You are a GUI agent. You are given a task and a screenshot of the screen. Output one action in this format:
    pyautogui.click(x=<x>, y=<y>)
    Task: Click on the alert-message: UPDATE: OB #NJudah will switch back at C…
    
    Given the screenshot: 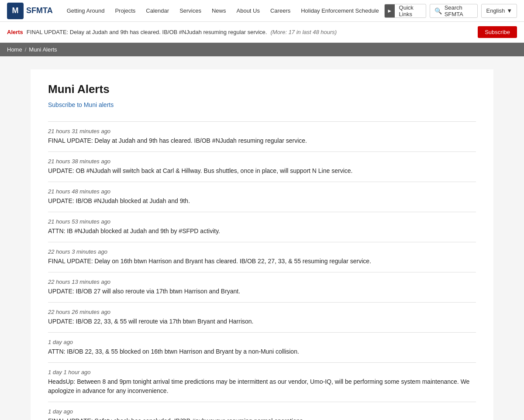 What is the action you would take?
    pyautogui.click(x=262, y=171)
    